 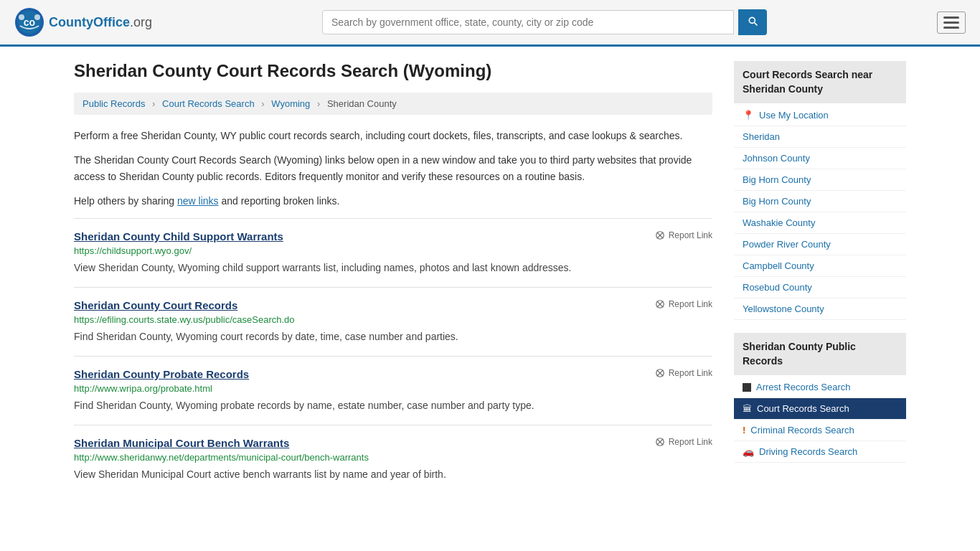 What do you see at coordinates (393, 253) in the screenshot?
I see `result-card-1: Sheridan County Child Support Warrants R…` at bounding box center [393, 253].